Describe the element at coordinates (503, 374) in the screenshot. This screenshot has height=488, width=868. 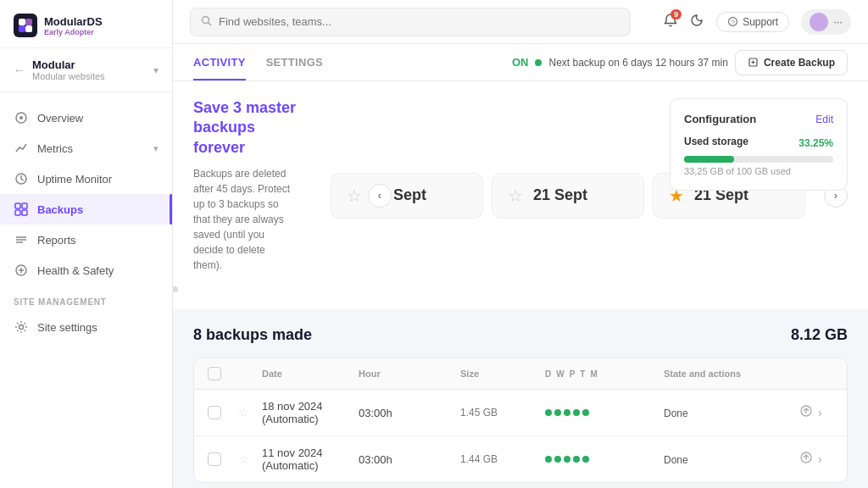
I see `header-size: Size` at that location.